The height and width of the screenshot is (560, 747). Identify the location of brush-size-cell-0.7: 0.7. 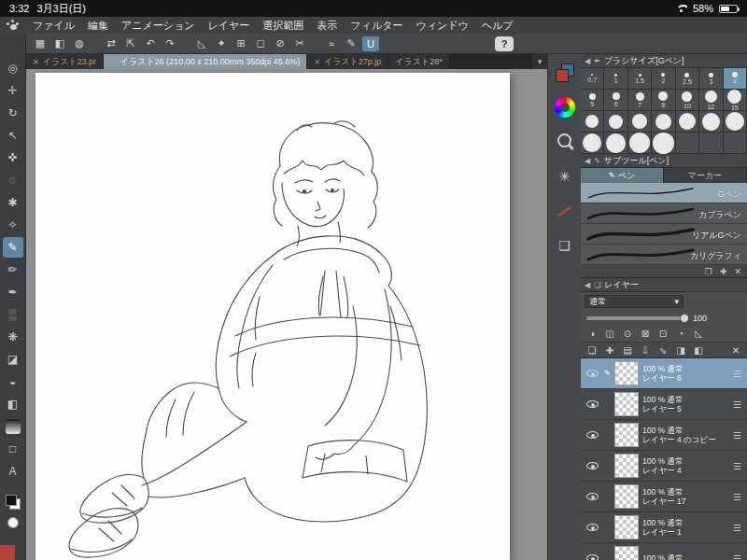
(592, 78).